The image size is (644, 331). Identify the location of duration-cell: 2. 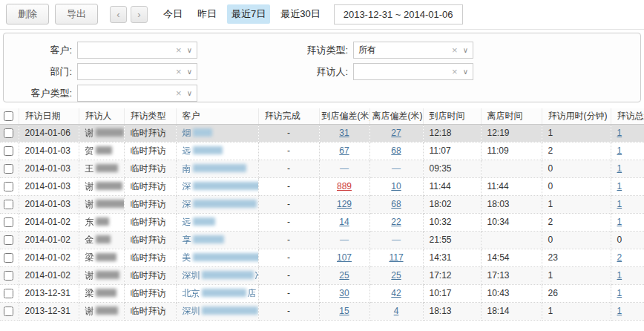
(576, 222).